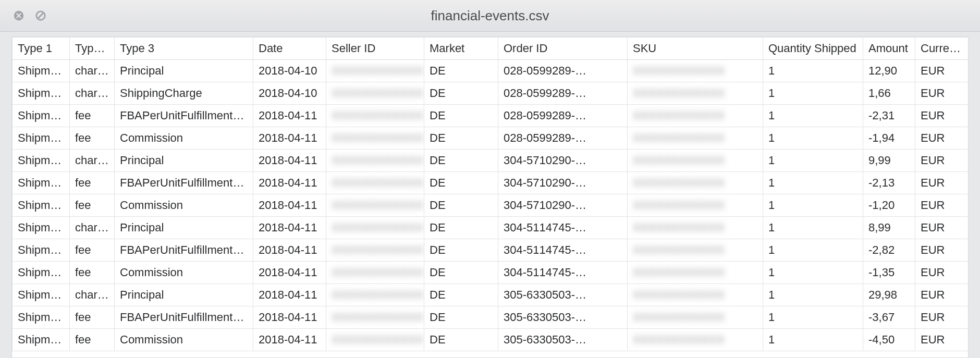  Describe the element at coordinates (19, 16) in the screenshot. I see `close-circle-icon` at that location.